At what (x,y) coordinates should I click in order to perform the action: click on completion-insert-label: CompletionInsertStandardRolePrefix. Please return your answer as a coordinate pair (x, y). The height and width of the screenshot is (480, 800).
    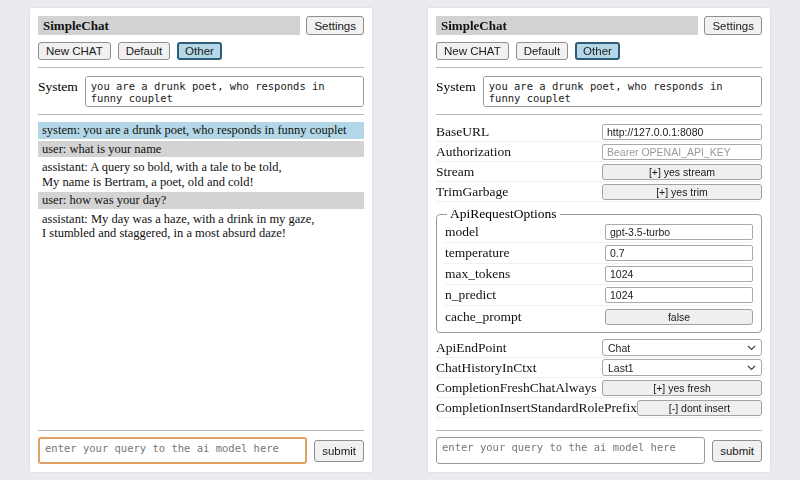
    Looking at the image, I should click on (536, 408).